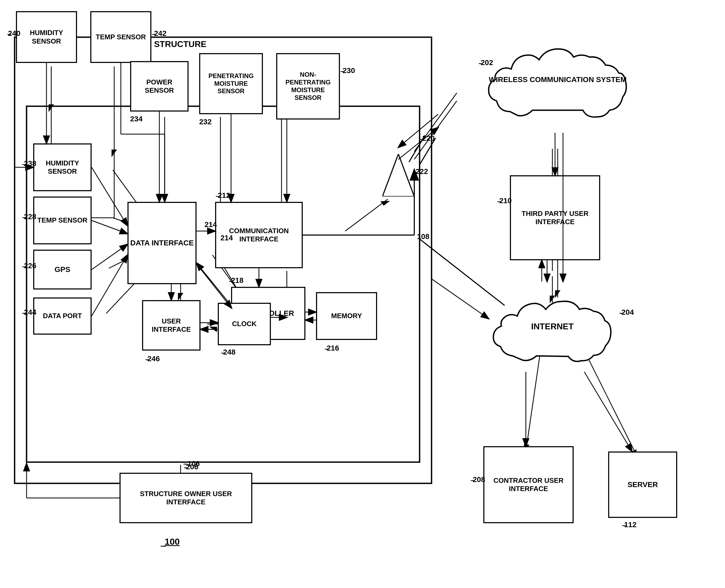 The height and width of the screenshot is (588, 725). What do you see at coordinates (558, 80) in the screenshot?
I see `wireless-comm-cloud: WIRELESS COMMUNICATION SYSTEM` at bounding box center [558, 80].